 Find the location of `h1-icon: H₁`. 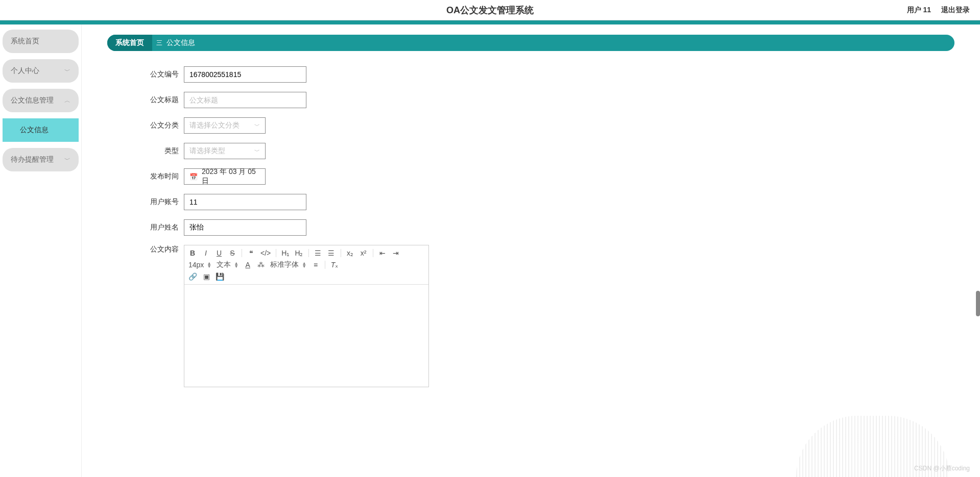

h1-icon: H₁ is located at coordinates (285, 253).